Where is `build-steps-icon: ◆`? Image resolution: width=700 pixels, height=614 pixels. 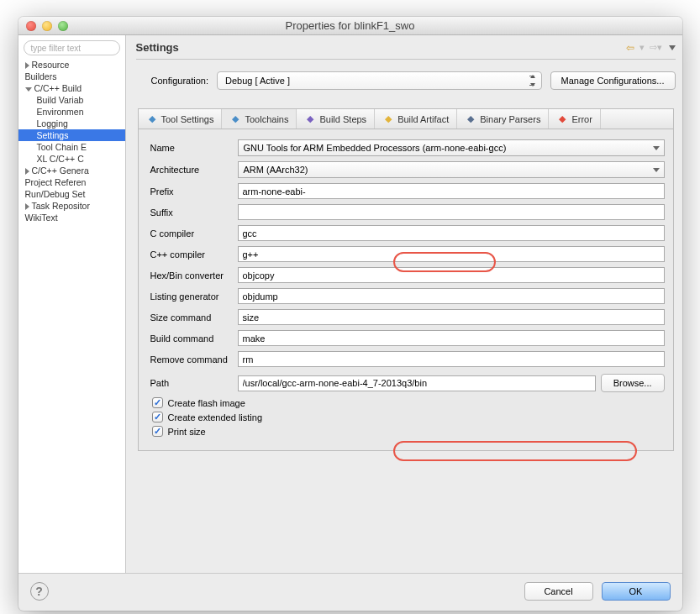 build-steps-icon: ◆ is located at coordinates (310, 119).